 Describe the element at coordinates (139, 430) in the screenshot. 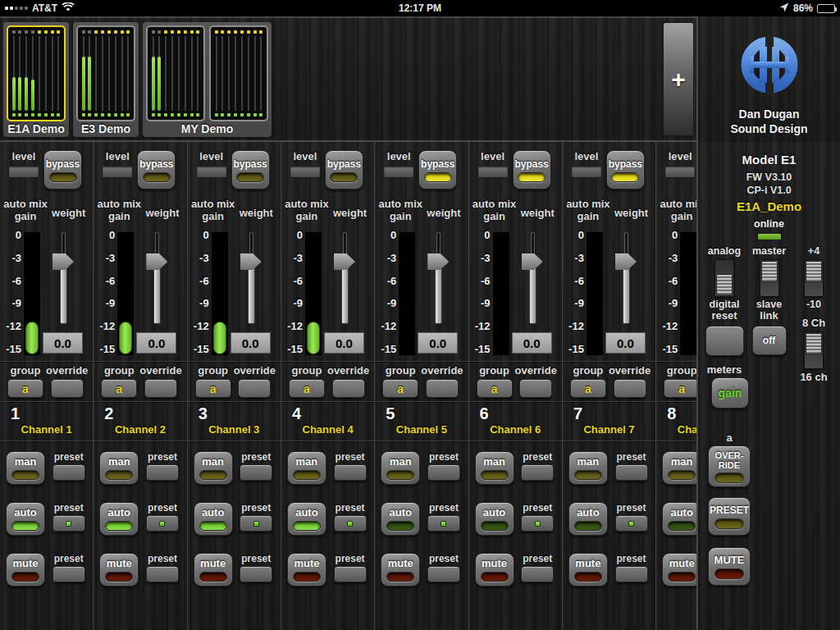

I see `channel-name: Channel 2` at that location.